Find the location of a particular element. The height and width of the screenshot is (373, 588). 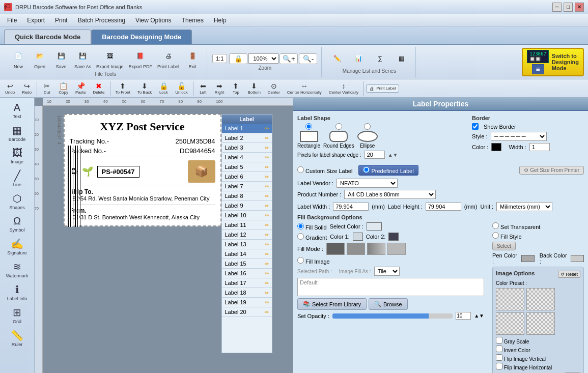

border-width-input is located at coordinates (540, 147).